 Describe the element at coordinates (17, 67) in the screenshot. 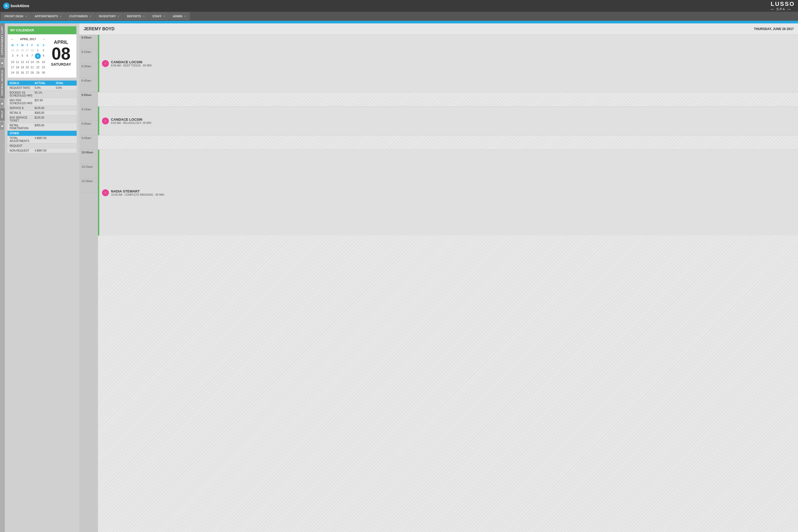

I see `cal-day: 18` at that location.